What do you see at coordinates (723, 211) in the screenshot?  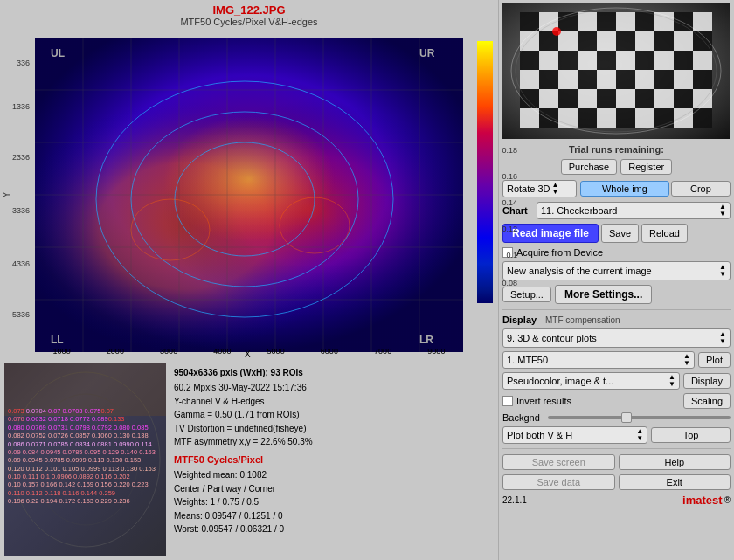 I see `chart-arrows: ▲▼` at bounding box center [723, 211].